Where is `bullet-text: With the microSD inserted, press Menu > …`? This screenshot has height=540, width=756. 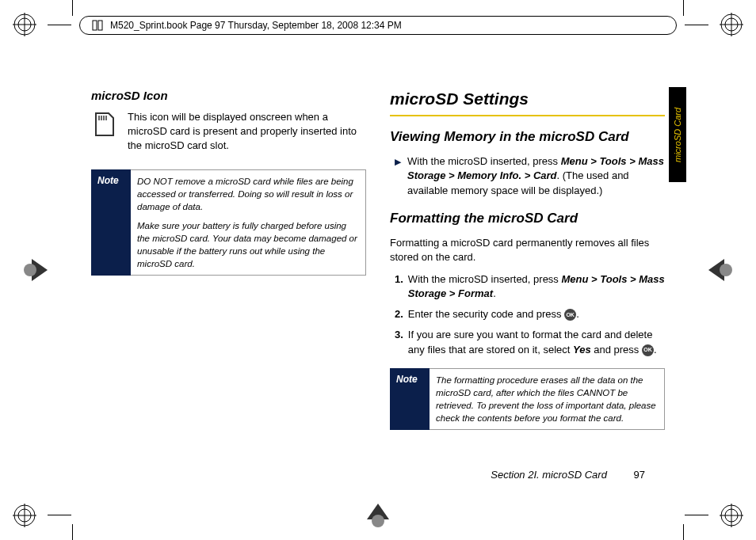 bullet-text: With the microSD inserted, press Menu > … is located at coordinates (536, 176).